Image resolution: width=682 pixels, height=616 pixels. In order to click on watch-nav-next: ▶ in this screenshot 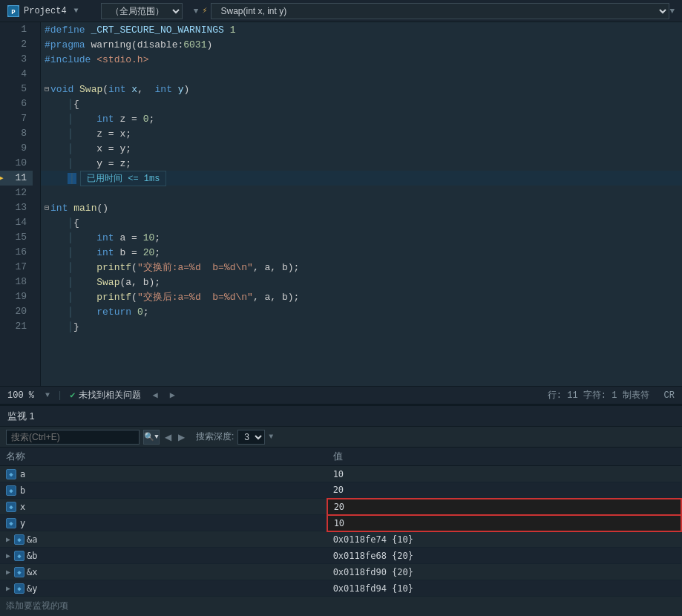, I will do `click(181, 437)`.